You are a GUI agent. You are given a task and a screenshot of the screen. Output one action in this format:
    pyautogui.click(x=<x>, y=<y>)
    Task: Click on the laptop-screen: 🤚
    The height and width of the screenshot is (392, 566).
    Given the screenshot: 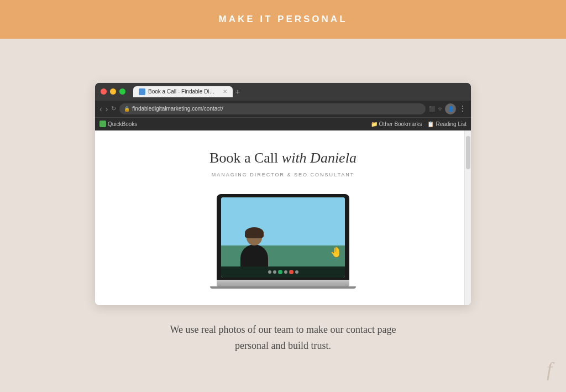 What is the action you would take?
    pyautogui.click(x=283, y=238)
    